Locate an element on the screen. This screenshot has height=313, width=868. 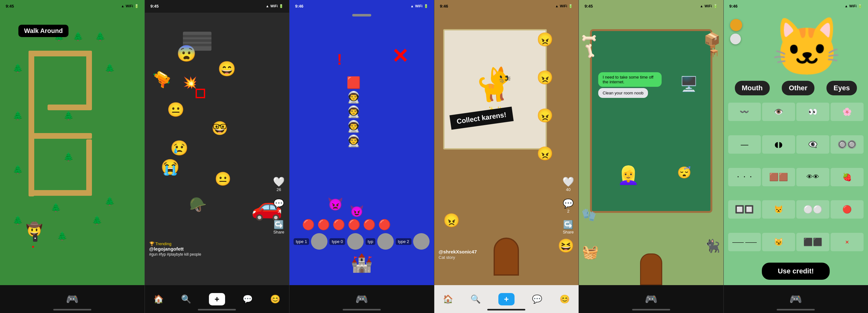
nerd-emoji: 🤓 is located at coordinates (220, 128).